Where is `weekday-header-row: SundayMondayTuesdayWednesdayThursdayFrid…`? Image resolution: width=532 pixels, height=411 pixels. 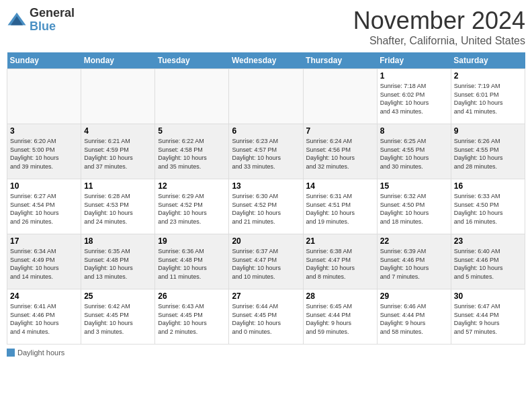 weekday-header-row: SundayMondayTuesdayWednesdayThursdayFrid… is located at coordinates (266, 60).